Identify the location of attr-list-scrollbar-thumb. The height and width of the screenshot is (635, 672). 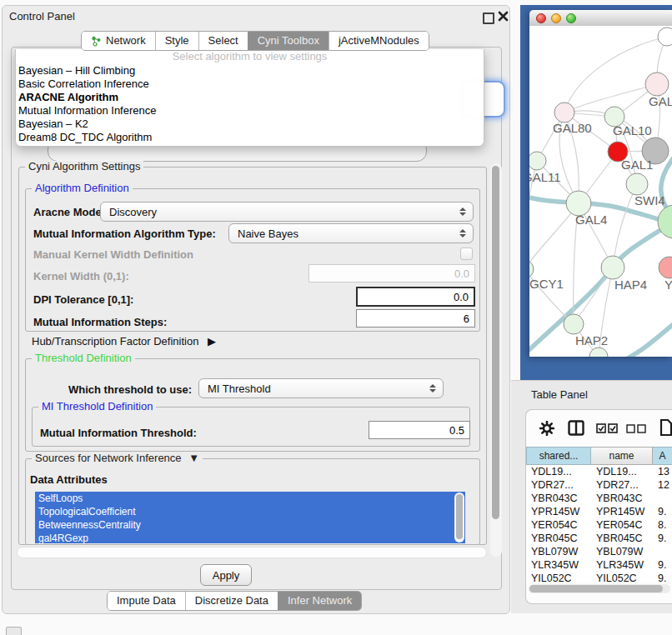
(459, 517).